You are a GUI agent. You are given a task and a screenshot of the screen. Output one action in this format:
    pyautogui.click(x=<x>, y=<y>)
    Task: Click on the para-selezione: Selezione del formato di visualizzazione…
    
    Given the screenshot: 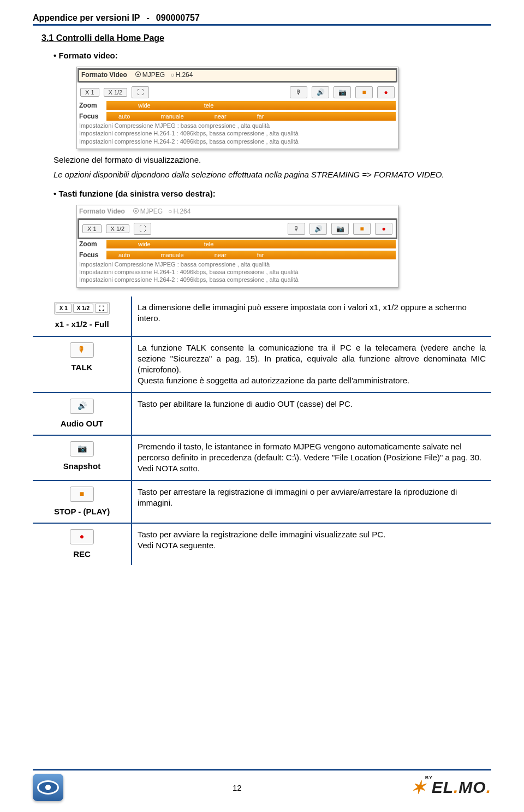 What is the action you would take?
    pyautogui.click(x=272, y=160)
    